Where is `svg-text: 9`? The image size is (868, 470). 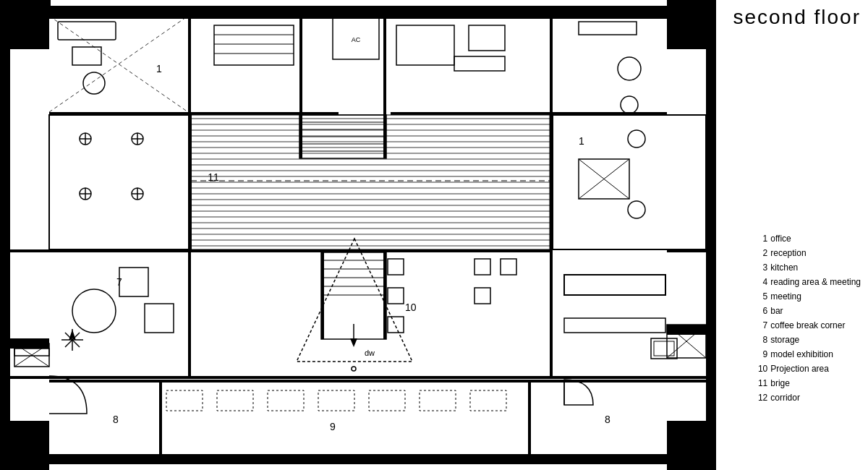
svg-text: 9 is located at coordinates (333, 427).